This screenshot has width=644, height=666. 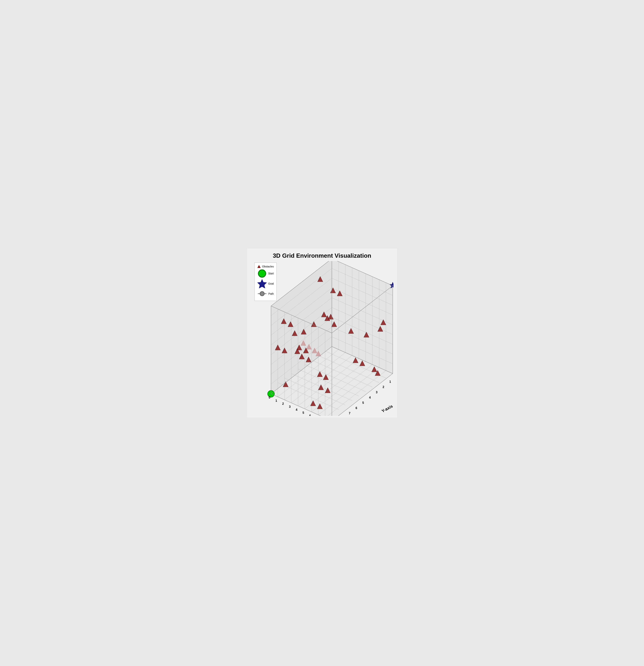 I want to click on legend-item-goal: Goal, so click(x=266, y=284).